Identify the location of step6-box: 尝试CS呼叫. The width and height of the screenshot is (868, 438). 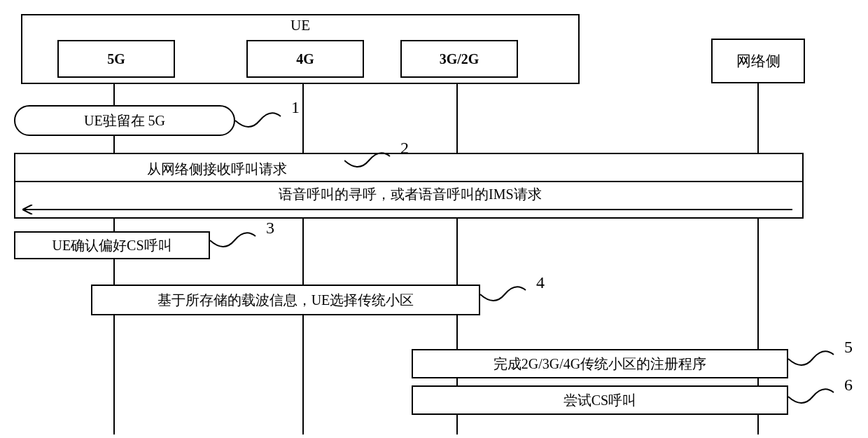
(600, 400).